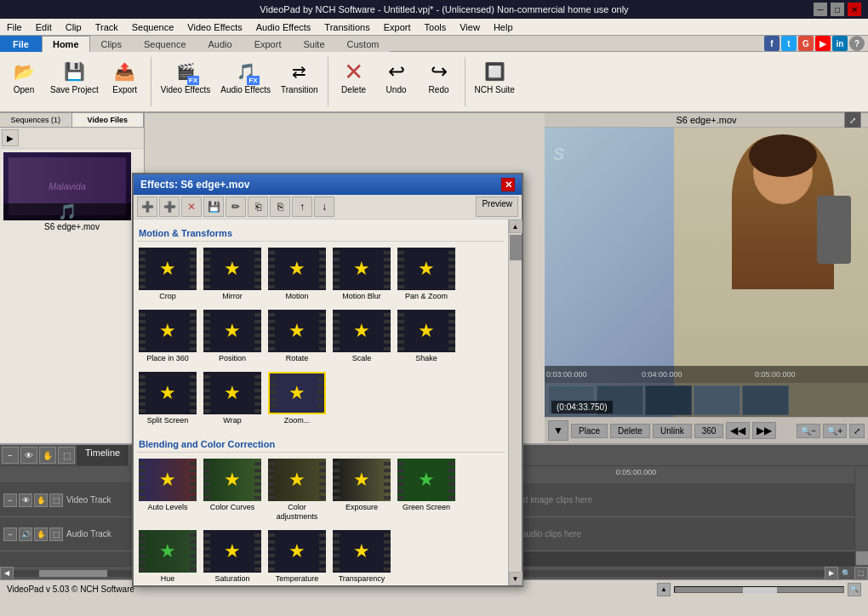  Describe the element at coordinates (41, 534) in the screenshot. I see `audio-hand-icon: ✋` at that location.